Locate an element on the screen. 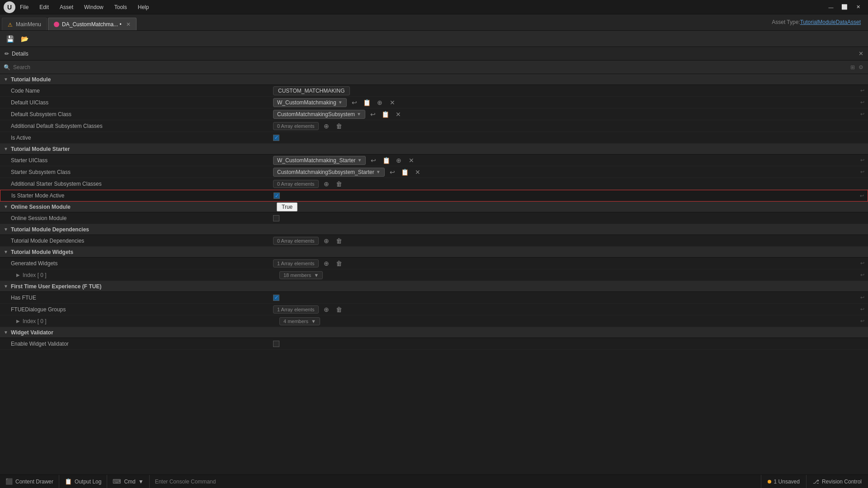 The height and width of the screenshot is (488, 868). asset-type-value: TutorialModuleDataAsset is located at coordinates (830, 22).